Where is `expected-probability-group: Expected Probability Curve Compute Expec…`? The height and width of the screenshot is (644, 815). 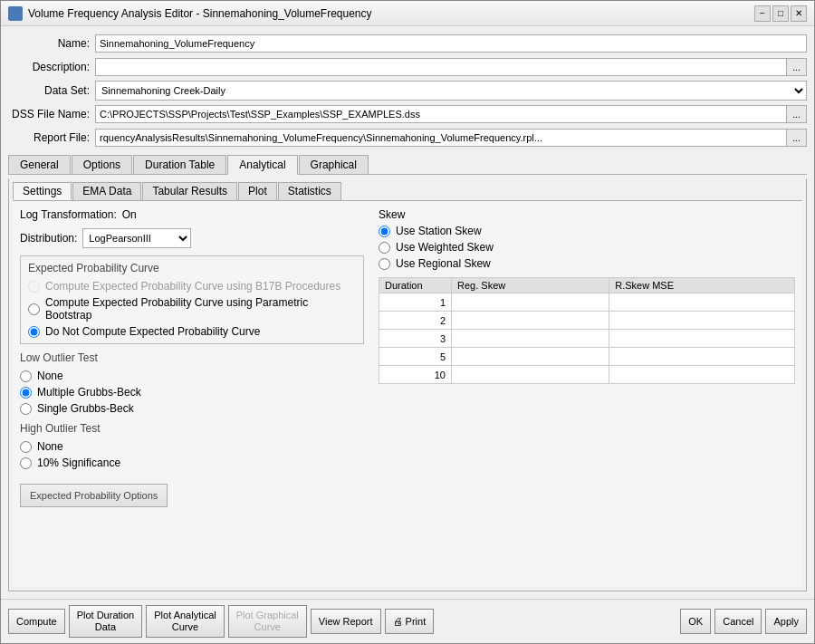 expected-probability-group: Expected Probability Curve Compute Expec… is located at coordinates (192, 300).